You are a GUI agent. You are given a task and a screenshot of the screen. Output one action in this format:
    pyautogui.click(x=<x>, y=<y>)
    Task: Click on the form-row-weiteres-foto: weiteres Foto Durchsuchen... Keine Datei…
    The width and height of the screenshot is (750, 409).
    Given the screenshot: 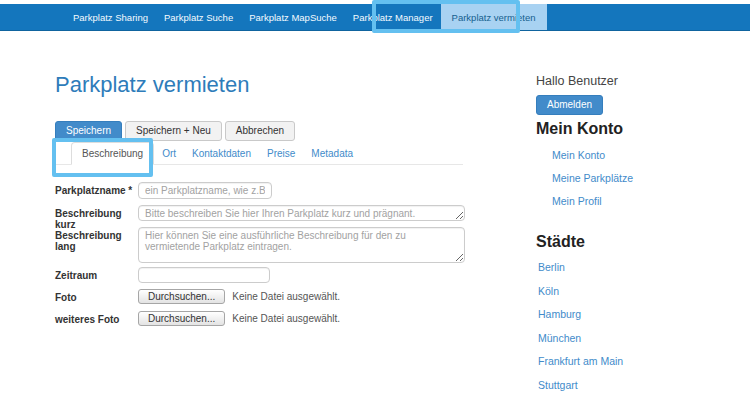 What is the action you would take?
    pyautogui.click(x=198, y=318)
    